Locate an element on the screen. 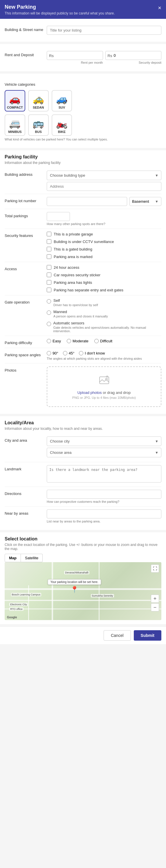 The image size is (166, 868). rent-field-wrapper: Rs Rent per month is located at coordinates (75, 58).